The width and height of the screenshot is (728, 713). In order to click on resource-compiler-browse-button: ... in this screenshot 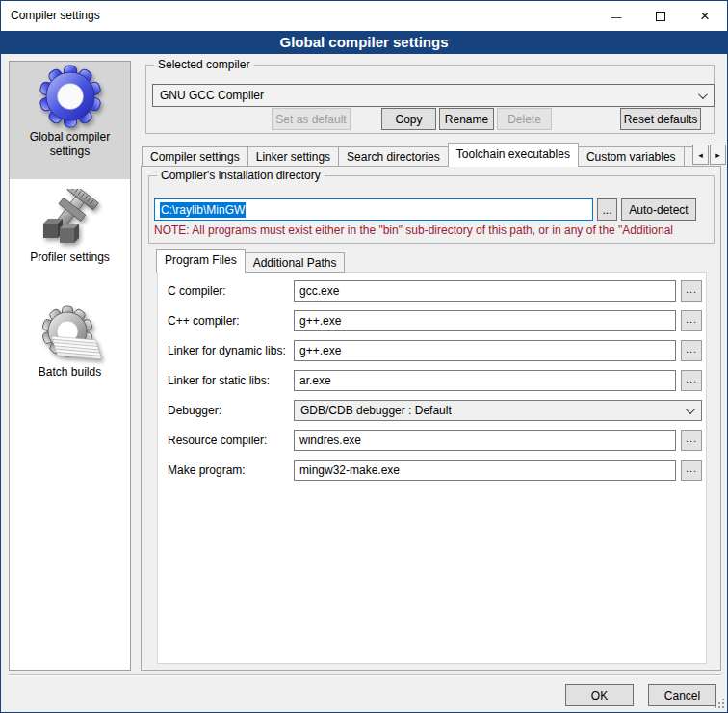, I will do `click(691, 440)`.